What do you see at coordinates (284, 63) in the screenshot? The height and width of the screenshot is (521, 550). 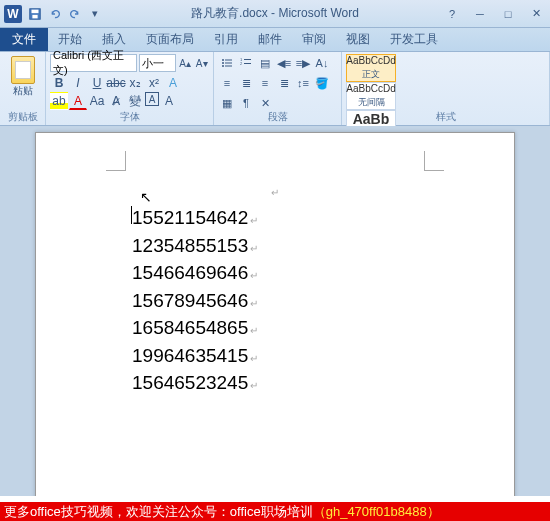 I see `decrease-indent-button: ◀≡` at bounding box center [284, 63].